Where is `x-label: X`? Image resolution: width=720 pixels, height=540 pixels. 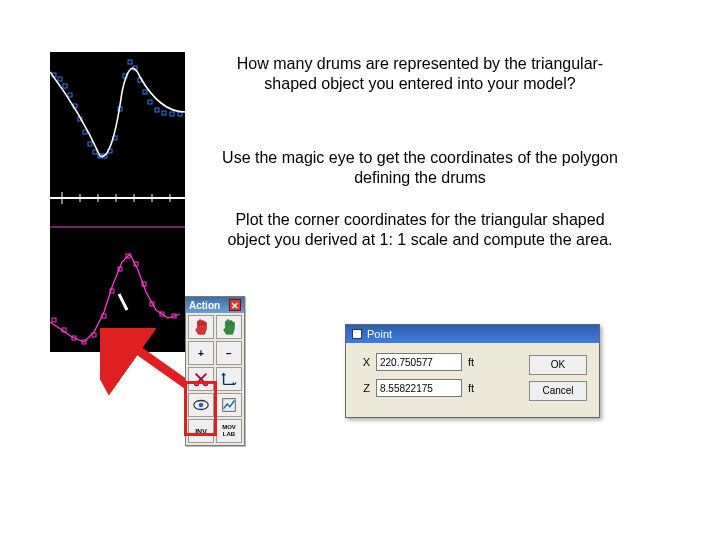
x-label: X is located at coordinates (363, 362).